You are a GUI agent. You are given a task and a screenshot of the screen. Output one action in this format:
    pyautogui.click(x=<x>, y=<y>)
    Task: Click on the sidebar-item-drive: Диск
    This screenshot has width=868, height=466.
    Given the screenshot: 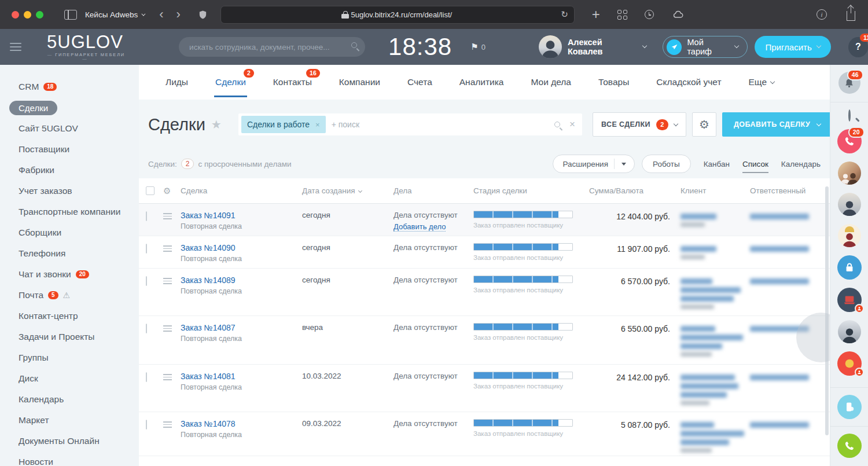 What is the action you would take?
    pyautogui.click(x=69, y=379)
    